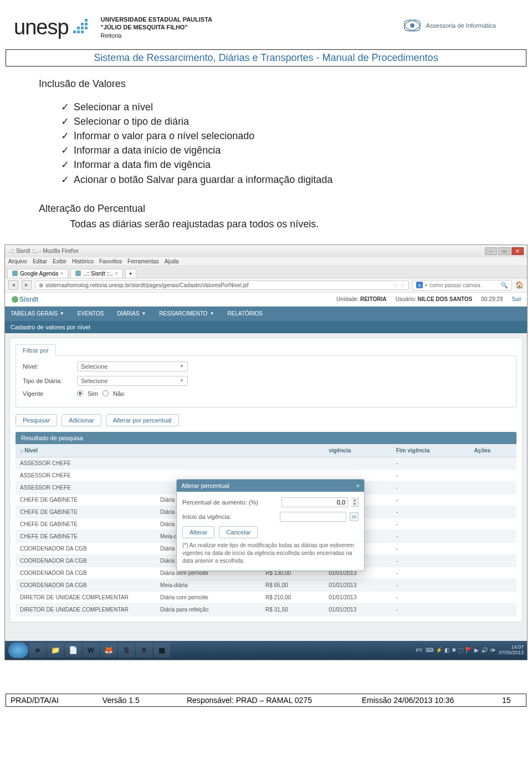  I want to click on taskbar-app-icon: e, so click(38, 650).